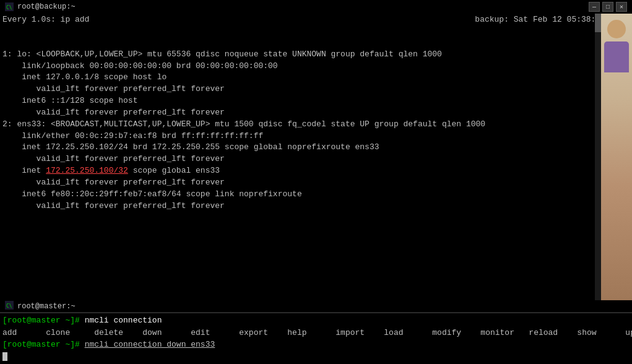 Image resolution: width=632 pixels, height=364 pixels. I want to click on title-bar-left: C\ root@backup:~, so click(40, 7).